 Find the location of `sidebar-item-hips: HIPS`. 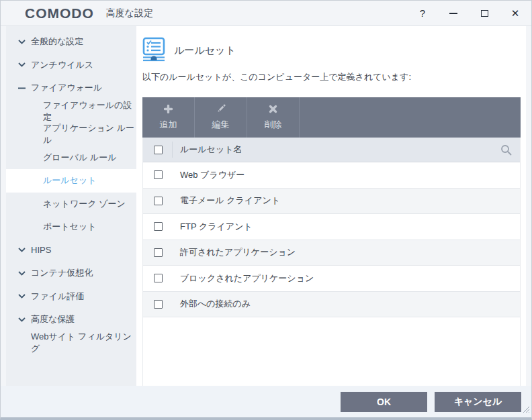

sidebar-item-hips: HIPS is located at coordinates (71, 251).